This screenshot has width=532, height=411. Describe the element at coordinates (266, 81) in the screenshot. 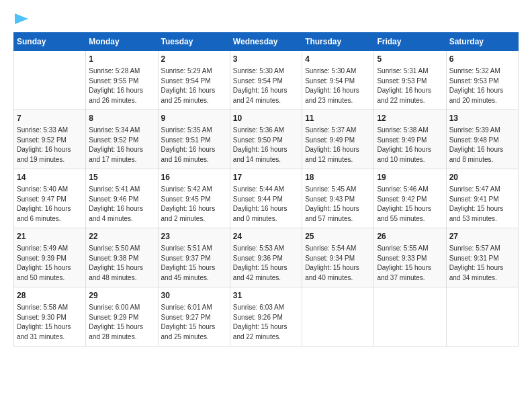

I see `week-row-1: 1Sunrise: 5:28 AM Sunset: 9:55 PM Daylig…` at that location.